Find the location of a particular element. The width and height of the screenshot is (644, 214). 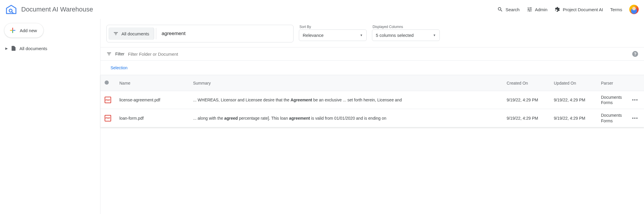

table-row: PDF license-agreement.pdf ... WHEREAS, L… is located at coordinates (372, 100).